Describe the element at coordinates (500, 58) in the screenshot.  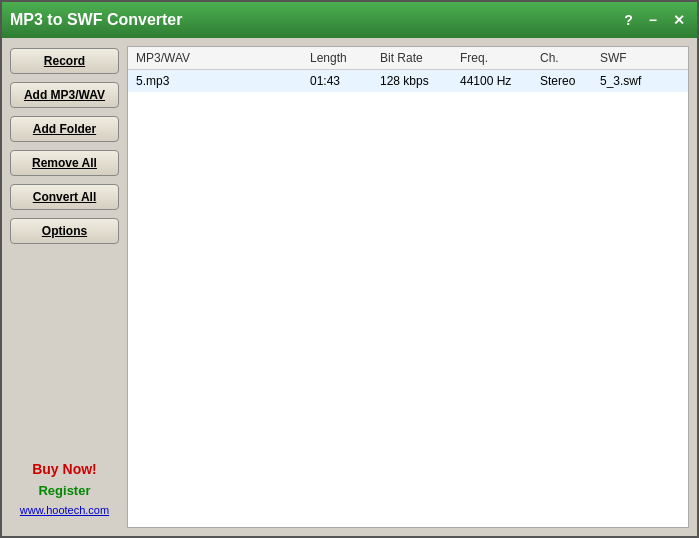
I see `col-freq: Freq.` at that location.